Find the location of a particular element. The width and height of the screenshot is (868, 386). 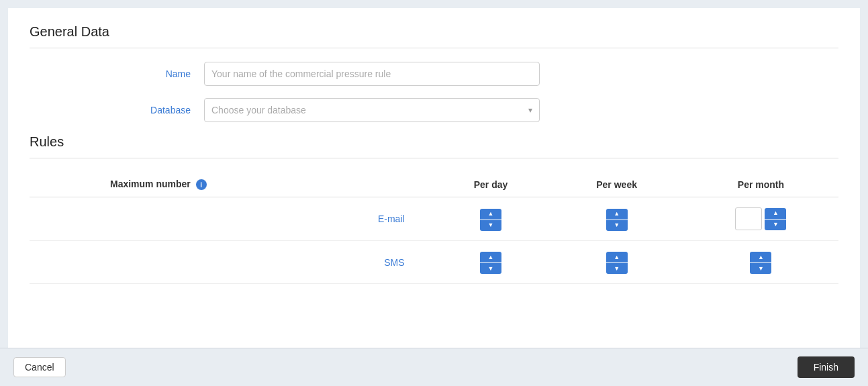

general-data-title: General Data is located at coordinates (434, 32).